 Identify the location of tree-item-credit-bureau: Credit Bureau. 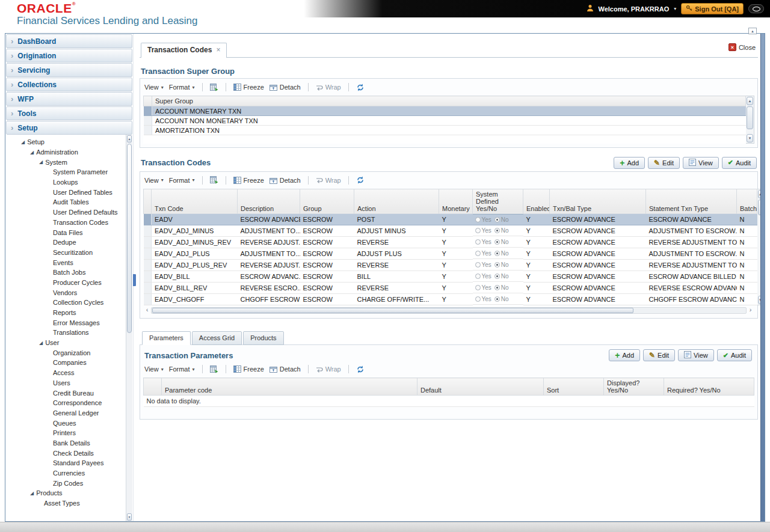
(73, 393).